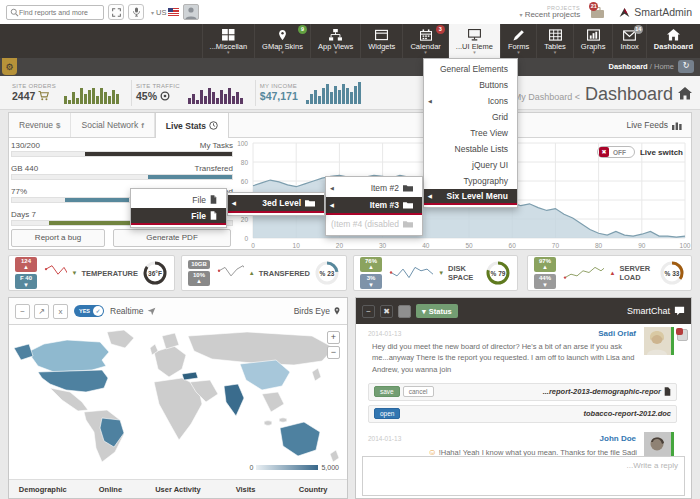  I want to click on menu-item-buttons: Buttons, so click(470, 85).